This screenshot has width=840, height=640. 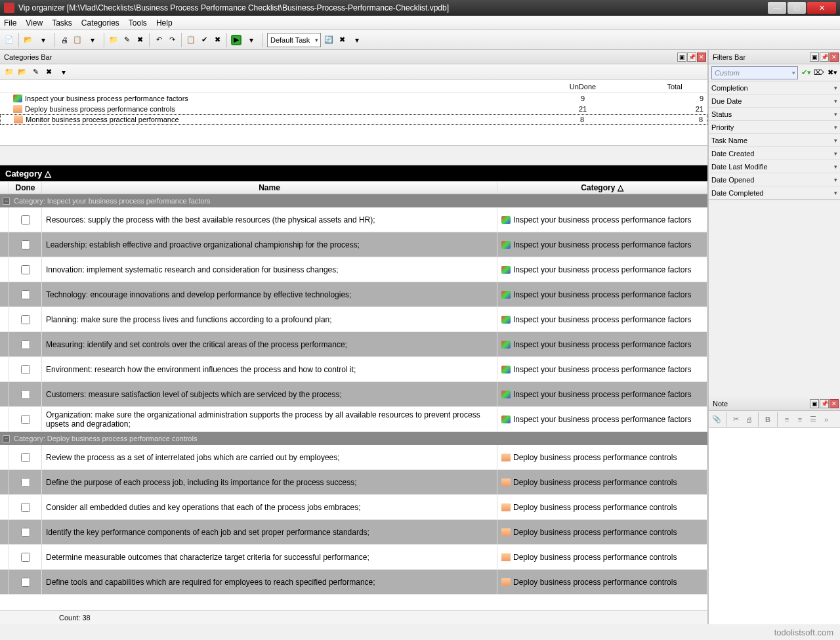 What do you see at coordinates (127, 40) in the screenshot?
I see `edit-icon: ✎` at bounding box center [127, 40].